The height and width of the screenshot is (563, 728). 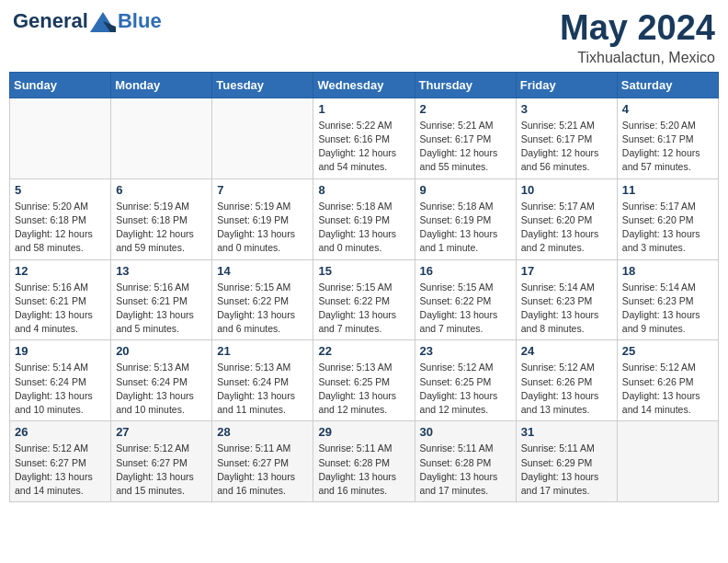 What do you see at coordinates (465, 462) in the screenshot?
I see `calendar-cell: 30Sunrise: 5:11 AM Sunset: 6:28 PM Dayli…` at bounding box center [465, 462].